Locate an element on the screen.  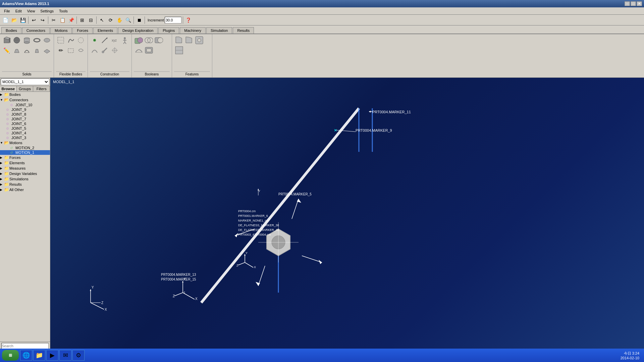
copy-button: 📋 is located at coordinates (62, 20).